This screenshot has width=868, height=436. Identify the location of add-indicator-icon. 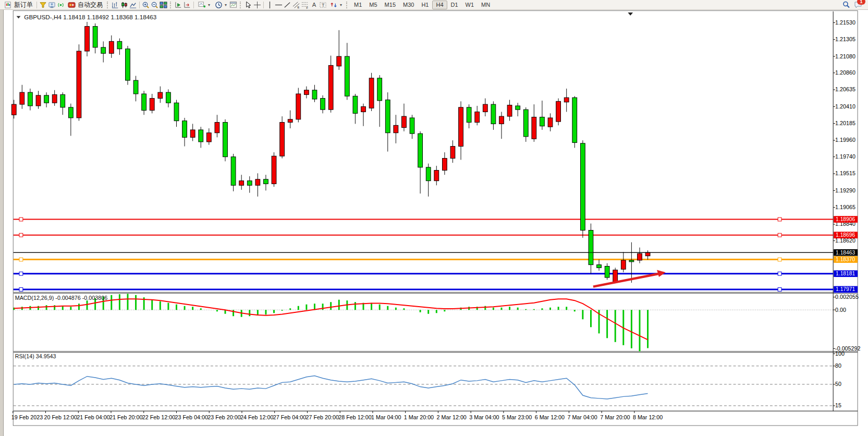
(202, 5).